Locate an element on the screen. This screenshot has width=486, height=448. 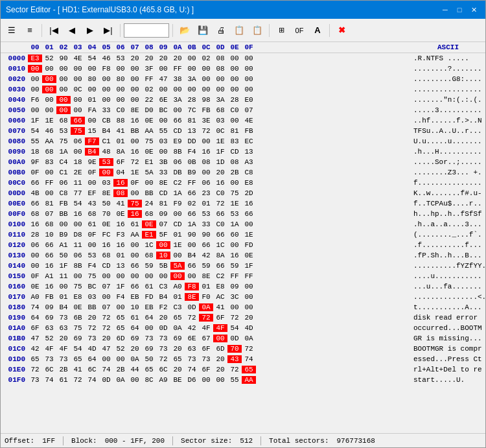
hex-cell: 55 is located at coordinates (235, 380).